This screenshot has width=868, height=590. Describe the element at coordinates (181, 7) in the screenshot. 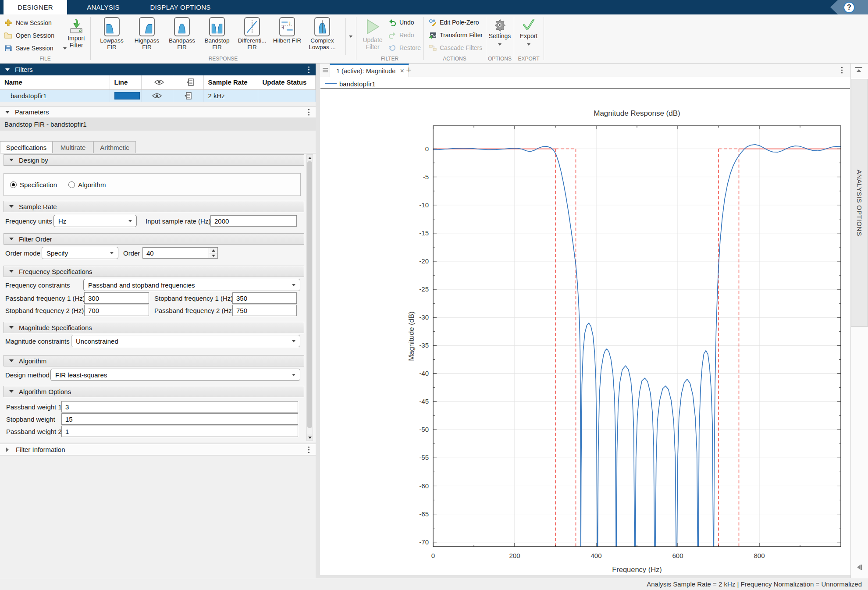

I see `tab-display-options: DISPLAY OPTIONS` at that location.